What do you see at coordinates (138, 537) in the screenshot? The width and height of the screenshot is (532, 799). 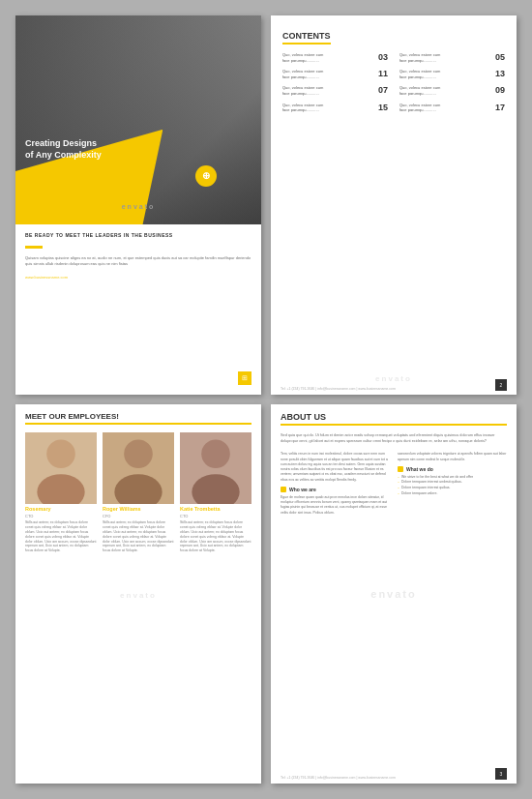 I see `employee-desc-2: Stills aut antem; ex doluptam focus dolo…` at bounding box center [138, 537].